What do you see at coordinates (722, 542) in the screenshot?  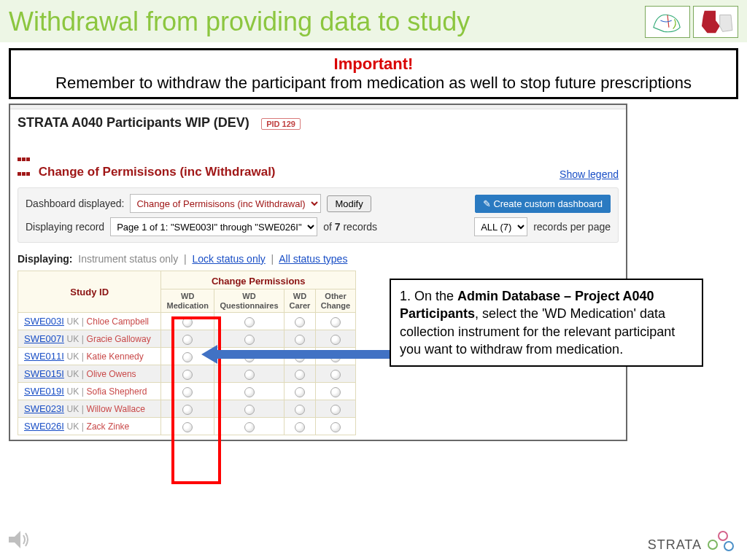 I see `strata-logo-circles` at bounding box center [722, 542].